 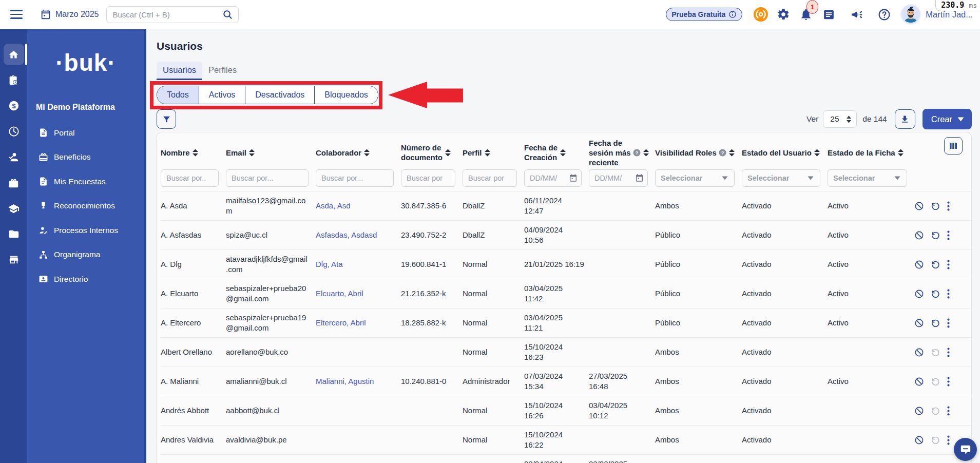 What do you see at coordinates (704, 14) in the screenshot?
I see `trial-badge: Prueba Gratuita` at bounding box center [704, 14].